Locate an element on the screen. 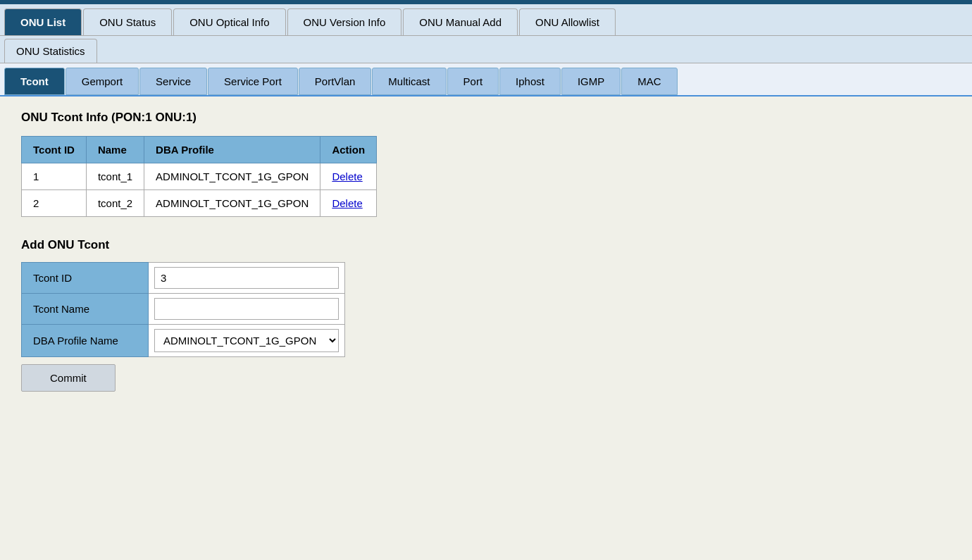 This screenshot has height=560, width=972. add-tcont-table: Tcont ID Tcont Name DBA Profile Name ADM… is located at coordinates (183, 310).